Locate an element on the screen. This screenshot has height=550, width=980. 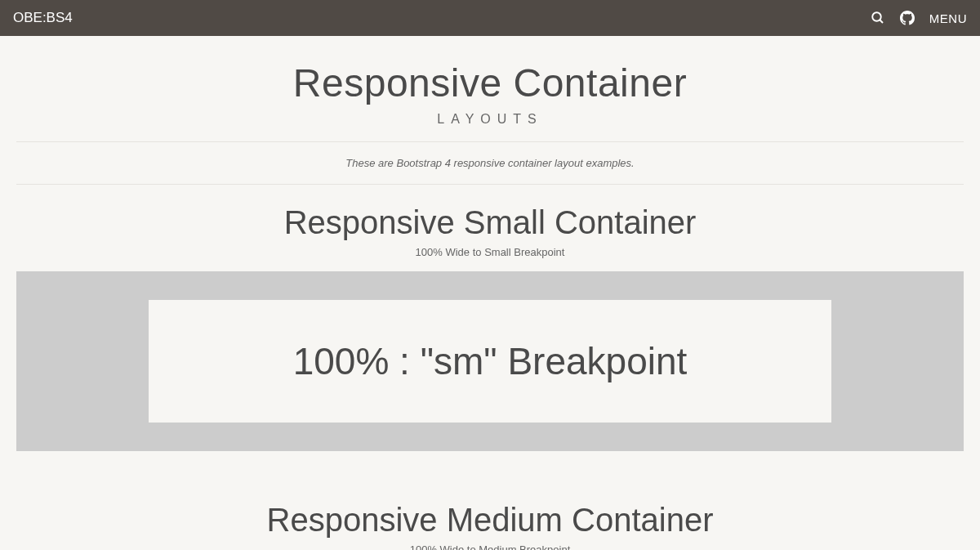
navbar-brand: OBE:BS4 is located at coordinates (42, 18).